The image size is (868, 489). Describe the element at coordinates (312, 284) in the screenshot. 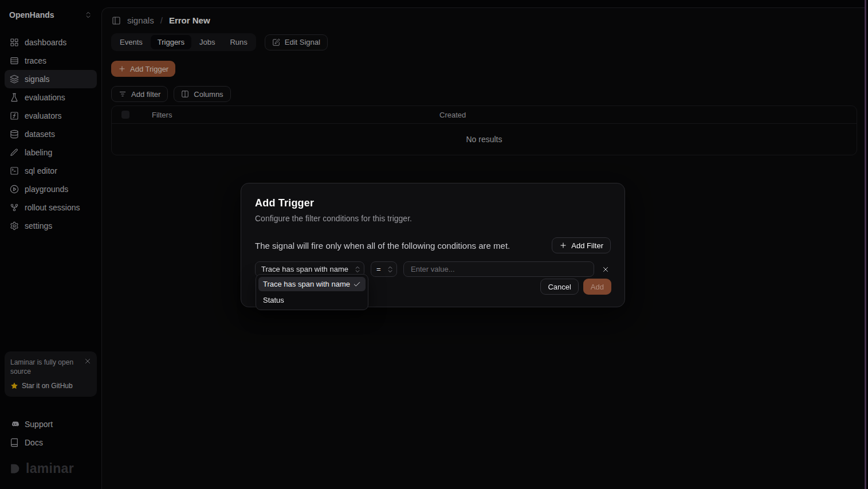

I see `dropdown-option-trace-has-span-with-name: Trace has span with name` at that location.